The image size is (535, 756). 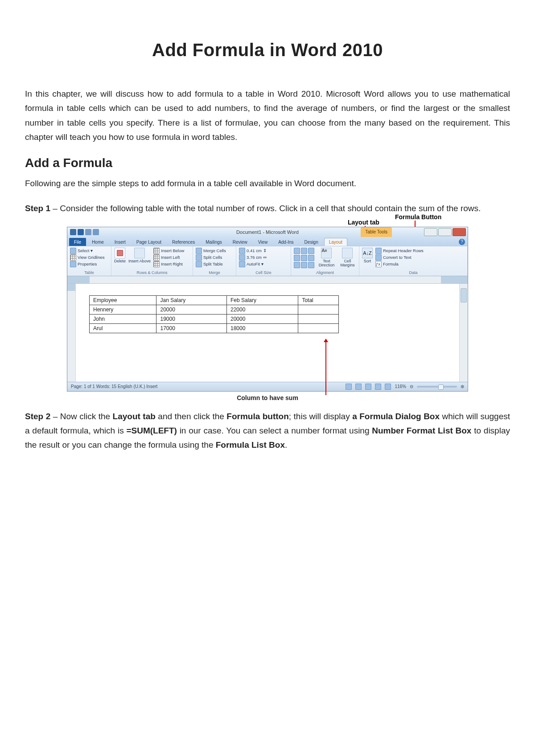 I want to click on table-row: Arul 17000 18000, so click(x=214, y=328).